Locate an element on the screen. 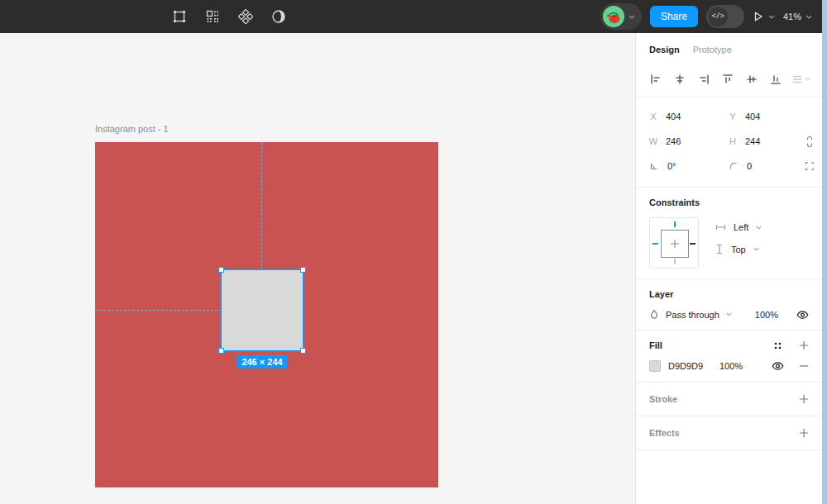  share-button: Share is located at coordinates (674, 17).